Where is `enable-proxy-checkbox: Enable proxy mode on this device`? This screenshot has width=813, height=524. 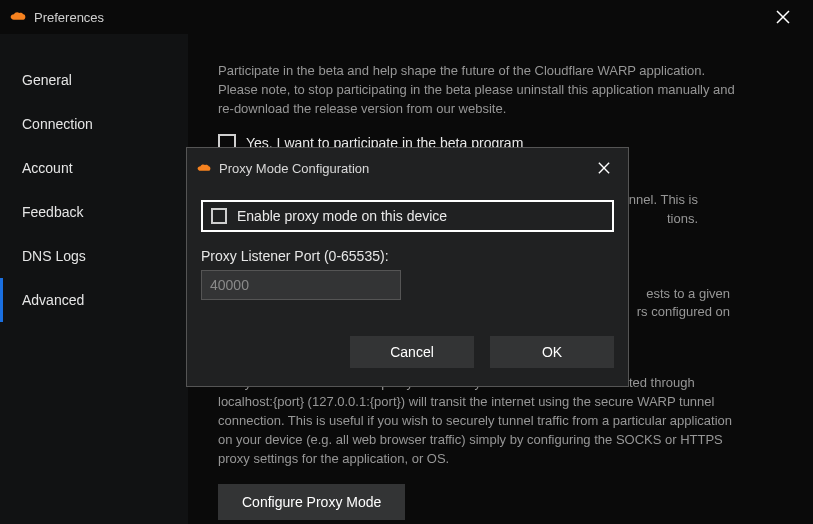
enable-proxy-checkbox: Enable proxy mode on this device is located at coordinates (408, 216).